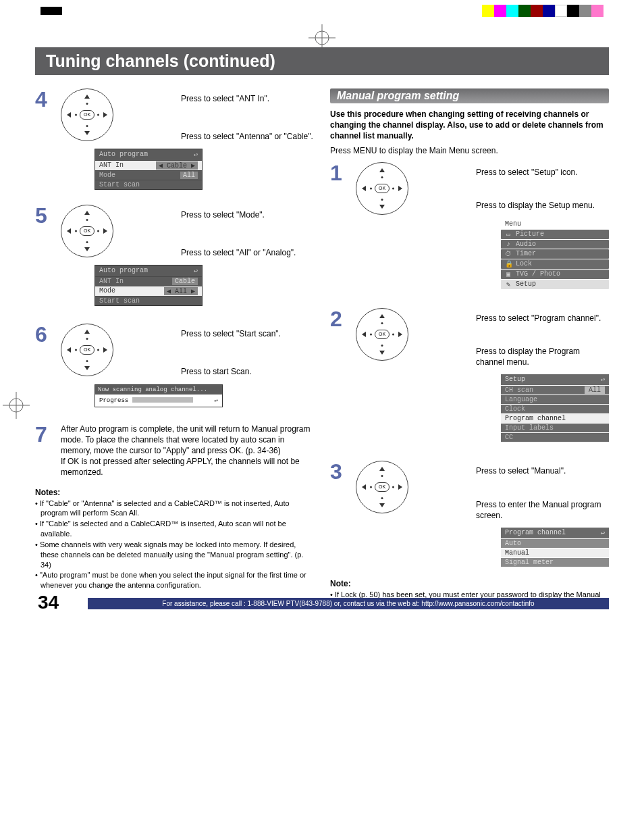  What do you see at coordinates (535, 206) in the screenshot?
I see `r1-b: Press to display the Setup menu.` at bounding box center [535, 206].